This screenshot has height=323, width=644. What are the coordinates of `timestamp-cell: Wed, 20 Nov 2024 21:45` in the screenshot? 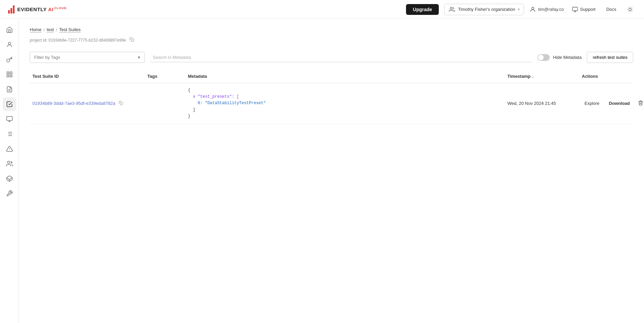 It's located at (542, 103).